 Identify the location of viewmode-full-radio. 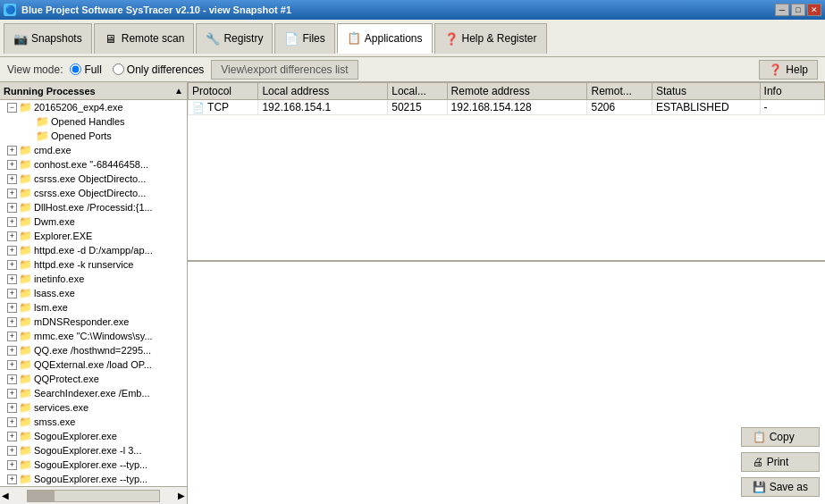
(75, 70).